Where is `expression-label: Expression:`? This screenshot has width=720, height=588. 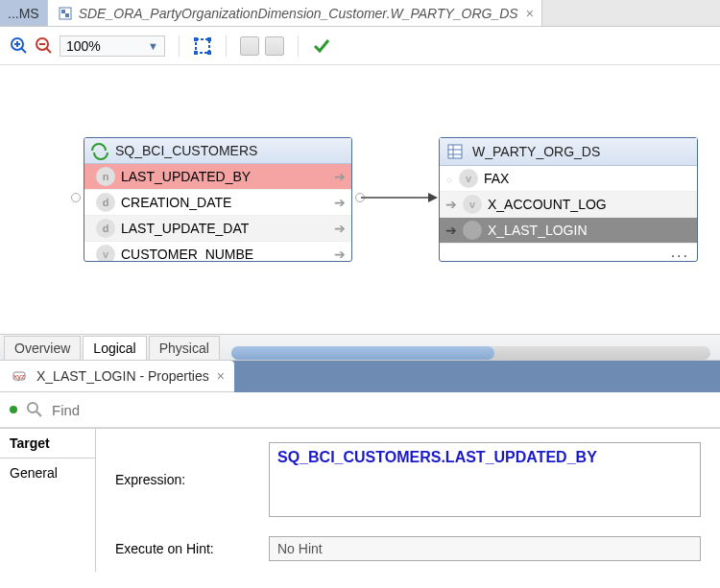
expression-label: Expression: is located at coordinates (192, 480).